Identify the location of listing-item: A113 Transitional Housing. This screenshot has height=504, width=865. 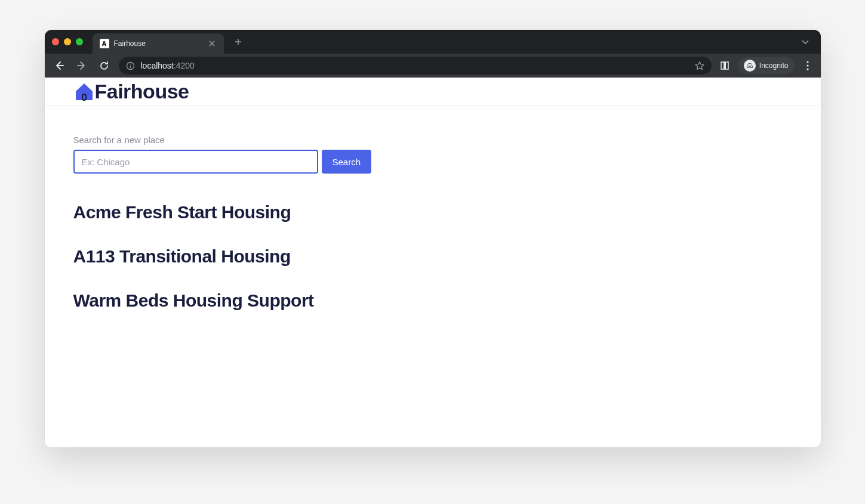
(433, 256).